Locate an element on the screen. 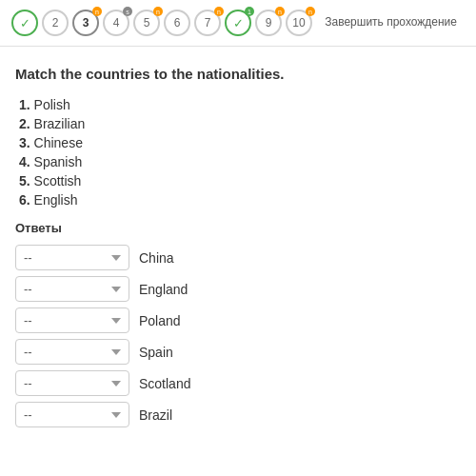 The image size is (476, 476). answer-country-label: China is located at coordinates (156, 258).